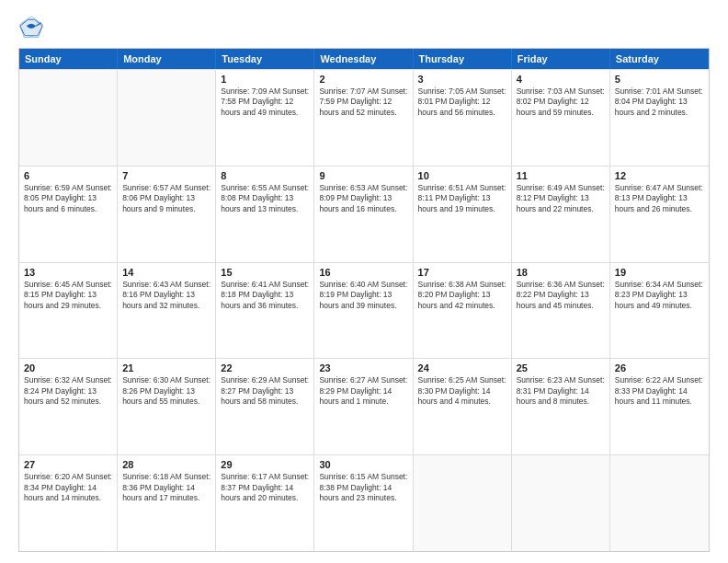  I want to click on day-cell-26: 26Sunrise: 6:22 AM Sunset: 8:33 PM Dayli…, so click(660, 407).